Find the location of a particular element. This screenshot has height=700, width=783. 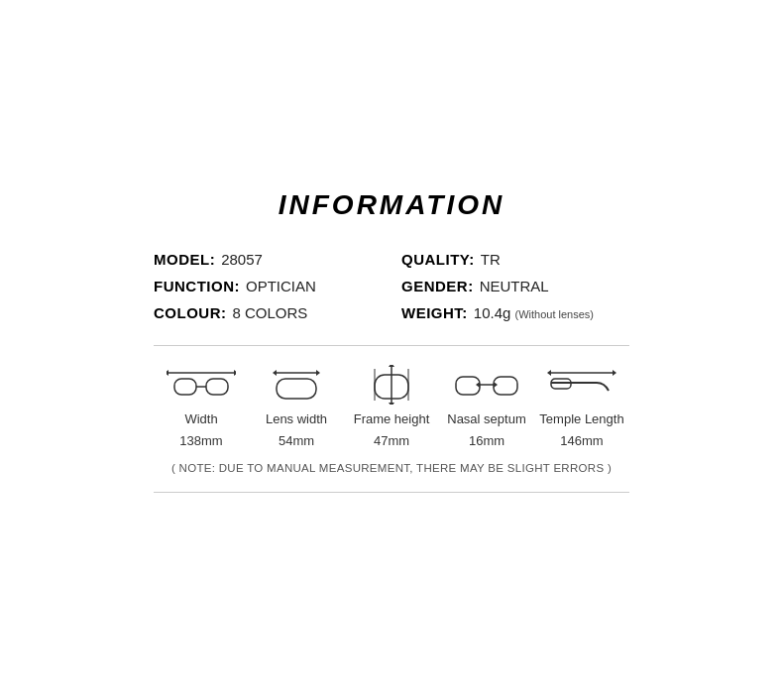

colour-value: 8 COLORS is located at coordinates (271, 313).